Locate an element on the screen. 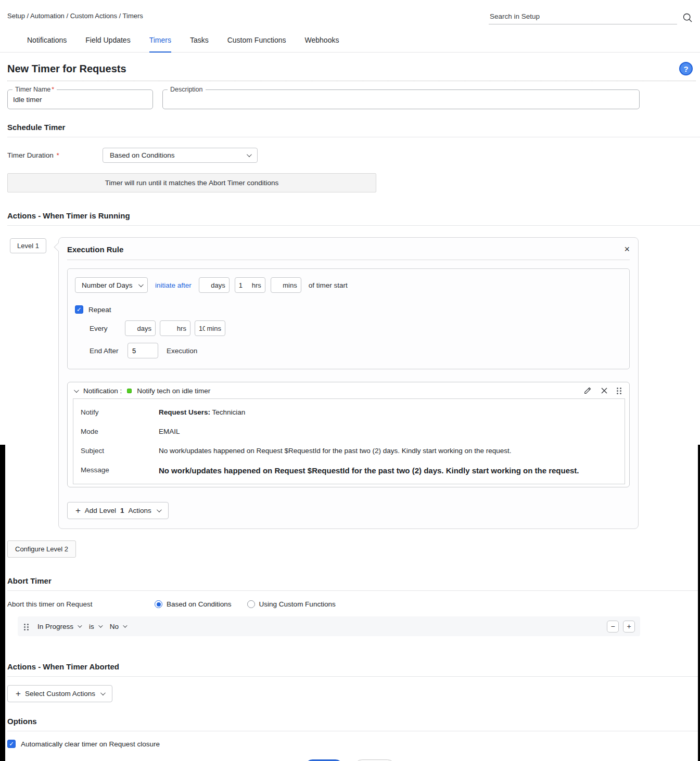  breadcrumb: Setup / Automation / Custom Actions / Ti… is located at coordinates (75, 15).